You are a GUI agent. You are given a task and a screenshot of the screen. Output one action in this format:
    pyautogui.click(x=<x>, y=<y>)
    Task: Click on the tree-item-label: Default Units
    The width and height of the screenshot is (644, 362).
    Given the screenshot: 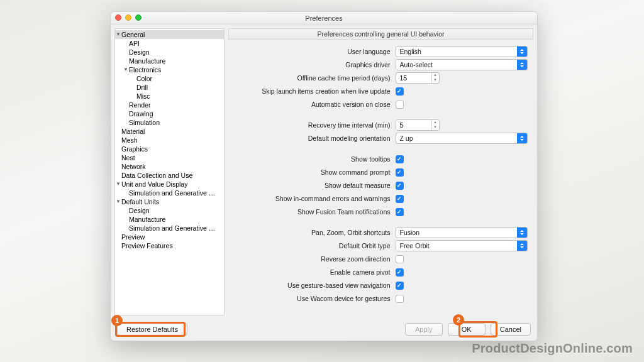 What is the action you would take?
    pyautogui.click(x=140, y=202)
    